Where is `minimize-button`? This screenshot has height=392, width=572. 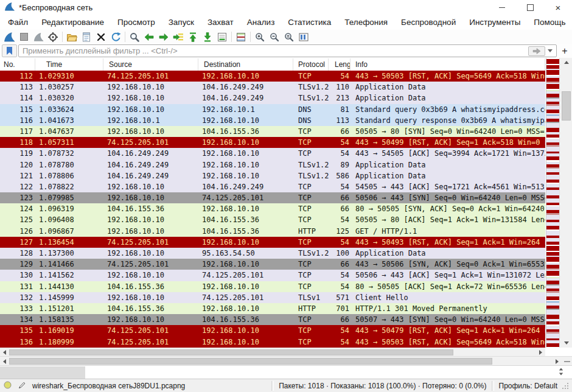
minimize-button is located at coordinates (502, 7).